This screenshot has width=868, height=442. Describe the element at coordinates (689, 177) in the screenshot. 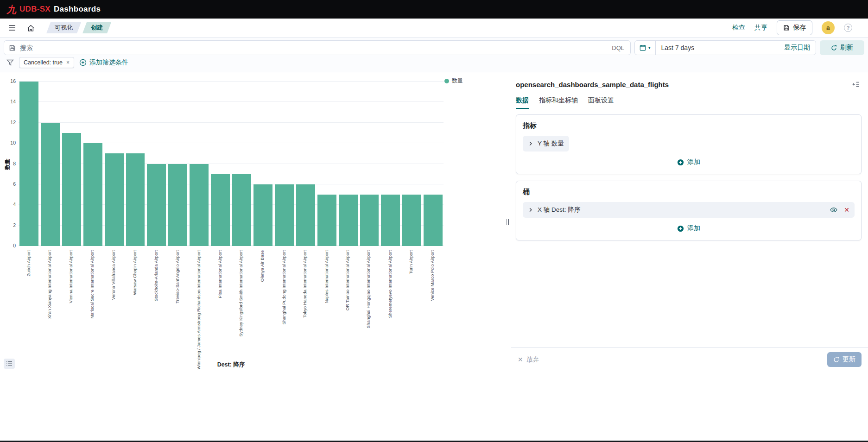

I see `editor-sections: 指标 Y 轴 数量 添加 桶` at that location.